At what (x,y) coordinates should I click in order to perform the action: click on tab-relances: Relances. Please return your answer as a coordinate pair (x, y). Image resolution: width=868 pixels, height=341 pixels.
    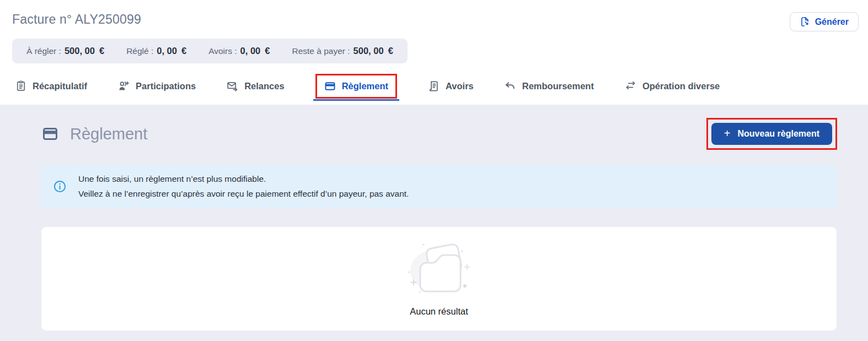
    Looking at the image, I should click on (255, 86).